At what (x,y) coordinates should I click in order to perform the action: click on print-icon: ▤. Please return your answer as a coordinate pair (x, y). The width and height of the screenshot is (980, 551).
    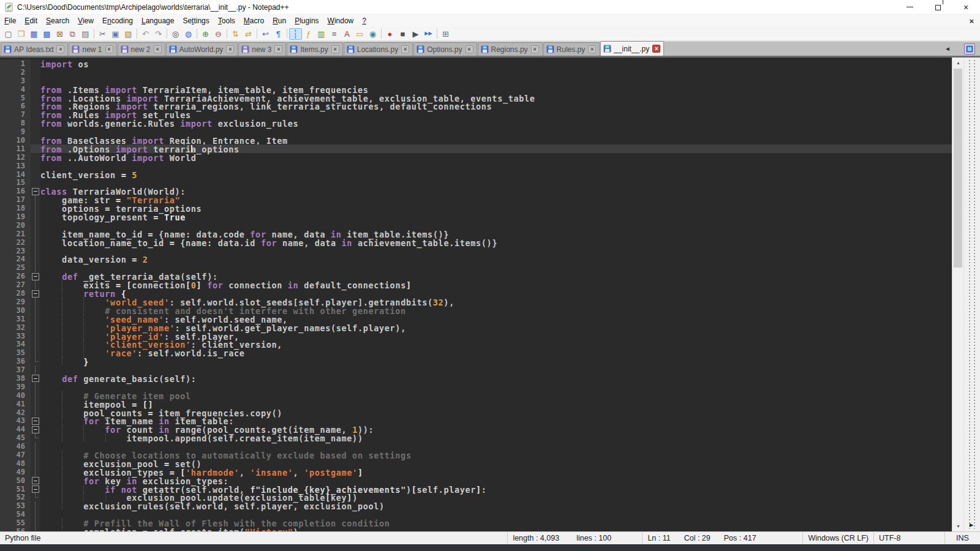
    Looking at the image, I should click on (86, 34).